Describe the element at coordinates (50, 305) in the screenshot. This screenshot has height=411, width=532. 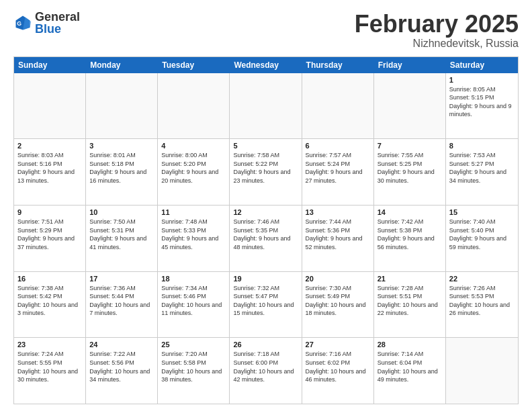
I see `calendar-cell: 16Sunrise: 7:38 AM Sunset: 5:42 PM Dayli…` at that location.